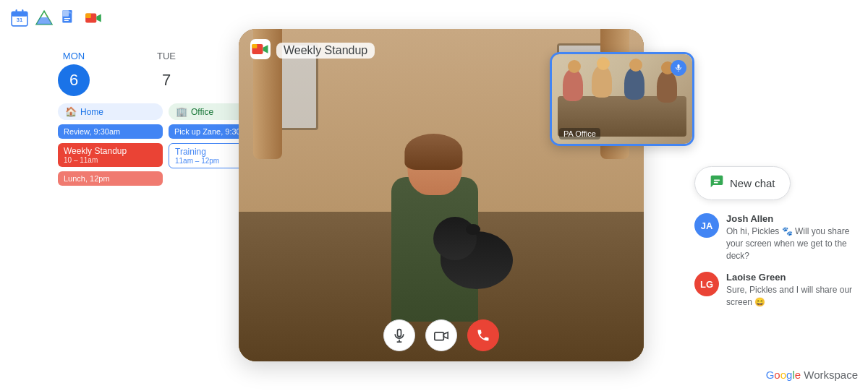  Describe the element at coordinates (74, 74) in the screenshot. I see `monday-column: MON 6` at that location.